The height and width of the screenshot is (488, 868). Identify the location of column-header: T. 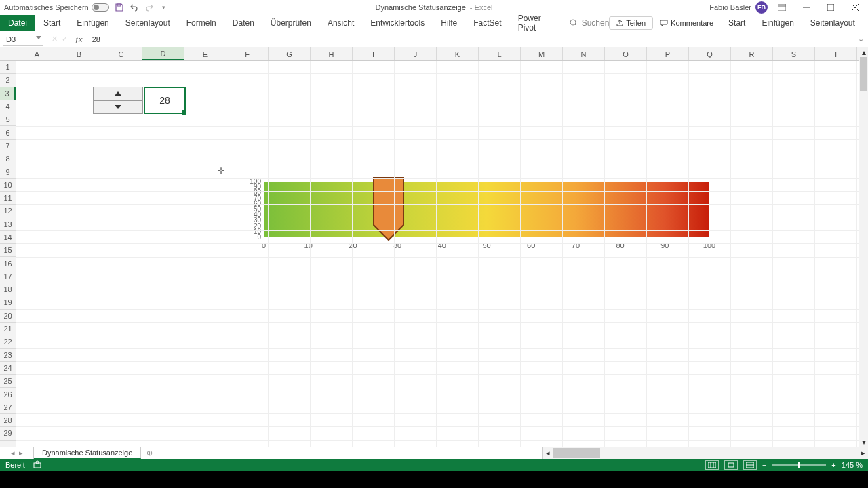
(836, 54).